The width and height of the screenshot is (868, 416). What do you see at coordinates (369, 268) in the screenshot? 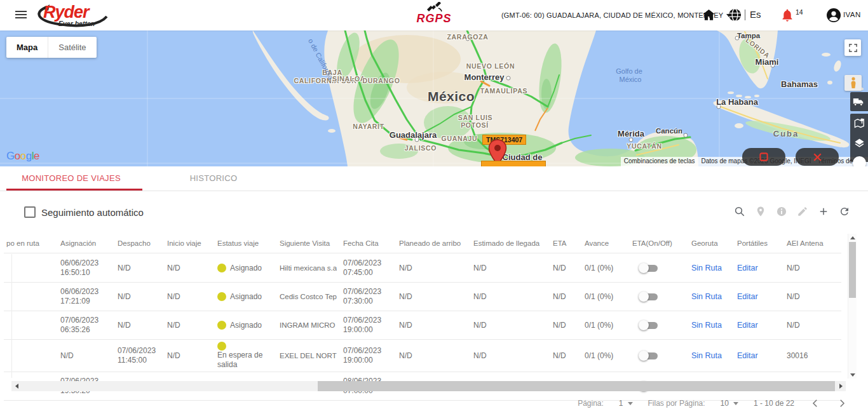
I see `cell-fecha_cita: 07/06/2023 07:45:00` at bounding box center [369, 268].